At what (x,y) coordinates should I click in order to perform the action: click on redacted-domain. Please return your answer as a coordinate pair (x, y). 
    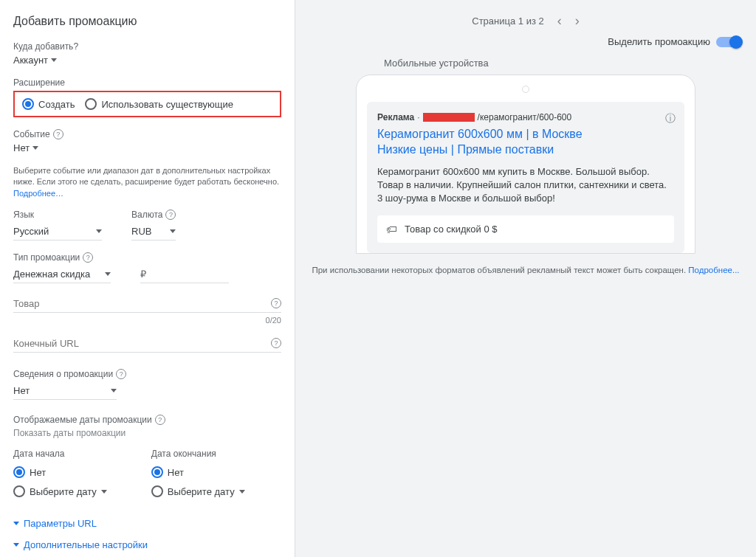
    Looking at the image, I should click on (449, 117).